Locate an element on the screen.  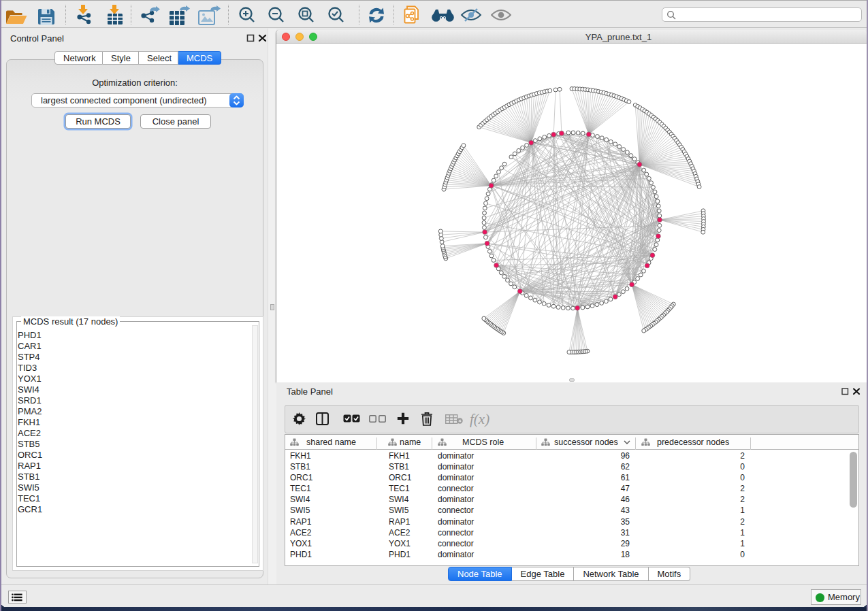
svg-text: f(x) is located at coordinates (479, 419).